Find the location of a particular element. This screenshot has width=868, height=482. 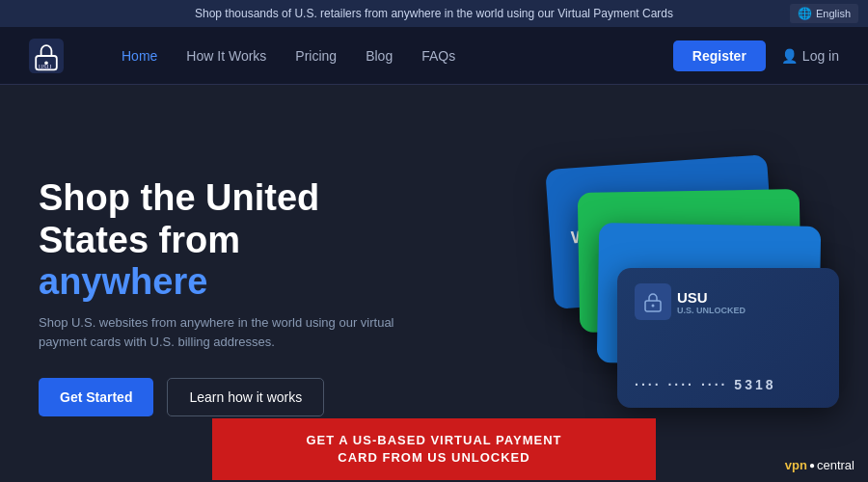

nav-home: Home is located at coordinates (139, 56).